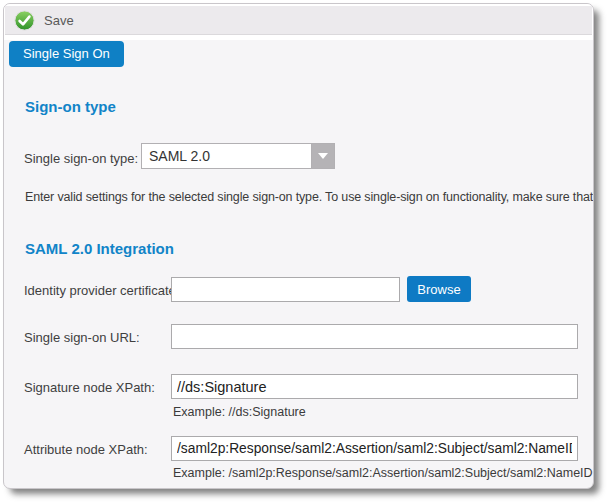 This screenshot has width=607, height=503. I want to click on signature-xpath-example: Example: //ds:Signature, so click(240, 412).